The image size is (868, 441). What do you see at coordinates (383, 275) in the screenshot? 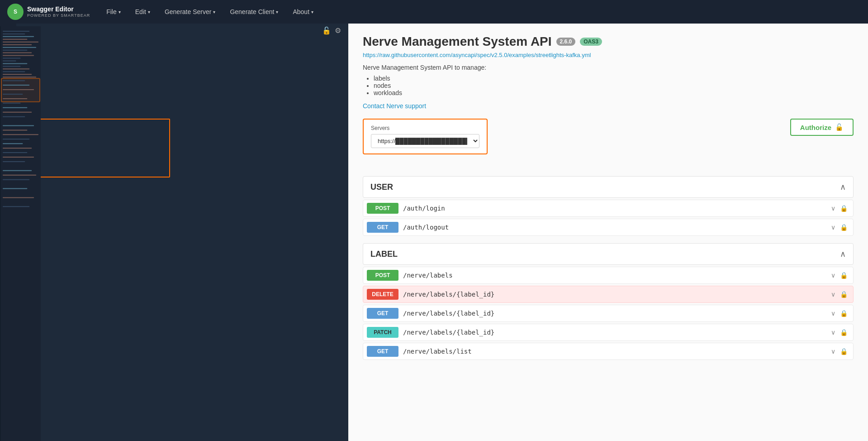
I see `method-badge-post: POST` at bounding box center [383, 275].